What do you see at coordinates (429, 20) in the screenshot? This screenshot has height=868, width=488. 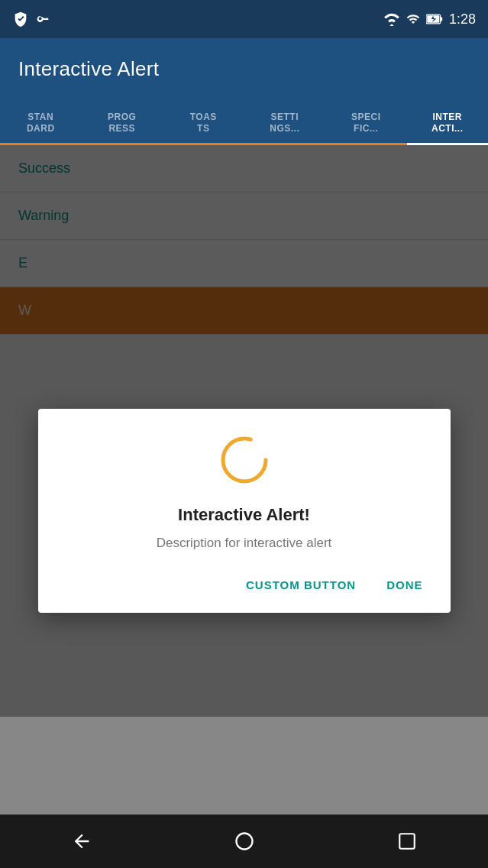 I see `status-bar-right: 1:28` at bounding box center [429, 20].